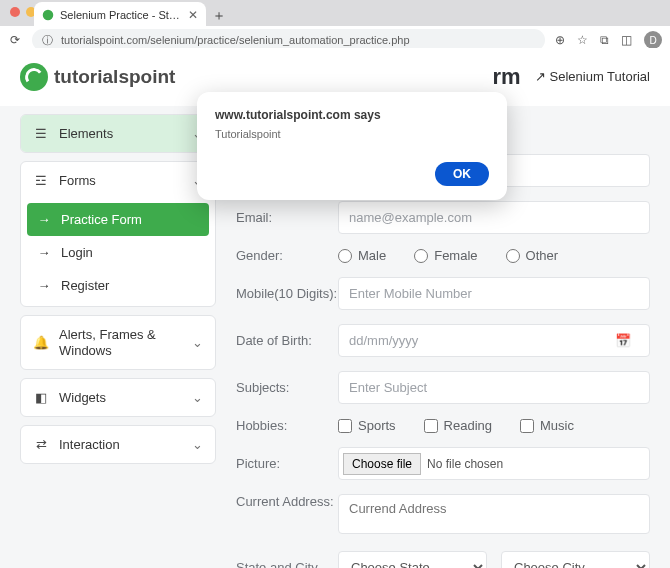  What do you see at coordinates (532, 256) in the screenshot?
I see `gender-other-option: Other` at bounding box center [532, 256].